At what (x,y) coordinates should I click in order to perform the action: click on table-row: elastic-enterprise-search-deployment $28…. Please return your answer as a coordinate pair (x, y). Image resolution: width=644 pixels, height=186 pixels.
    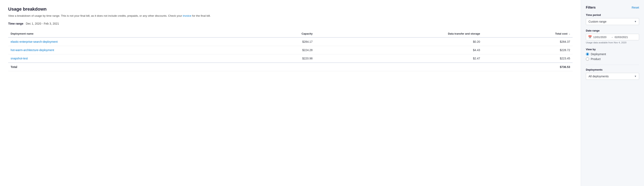
    Looking at the image, I should click on (290, 42).